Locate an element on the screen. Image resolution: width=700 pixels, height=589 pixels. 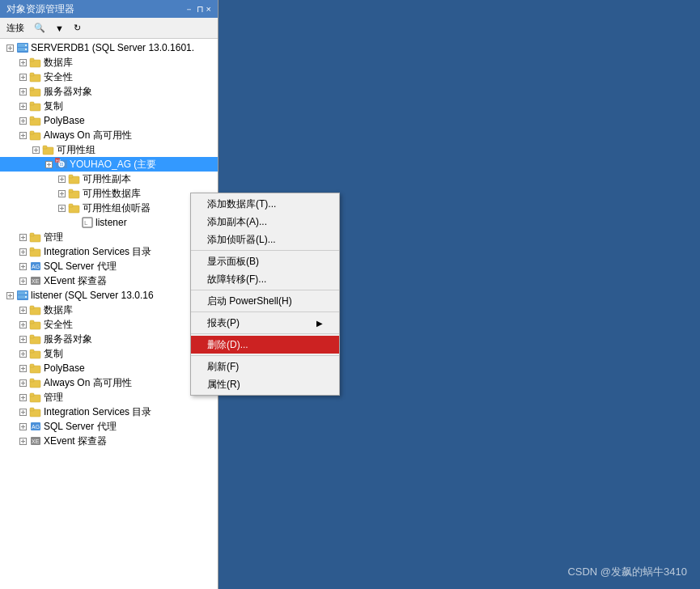
filter-icon: 🔍 is located at coordinates (40, 28).